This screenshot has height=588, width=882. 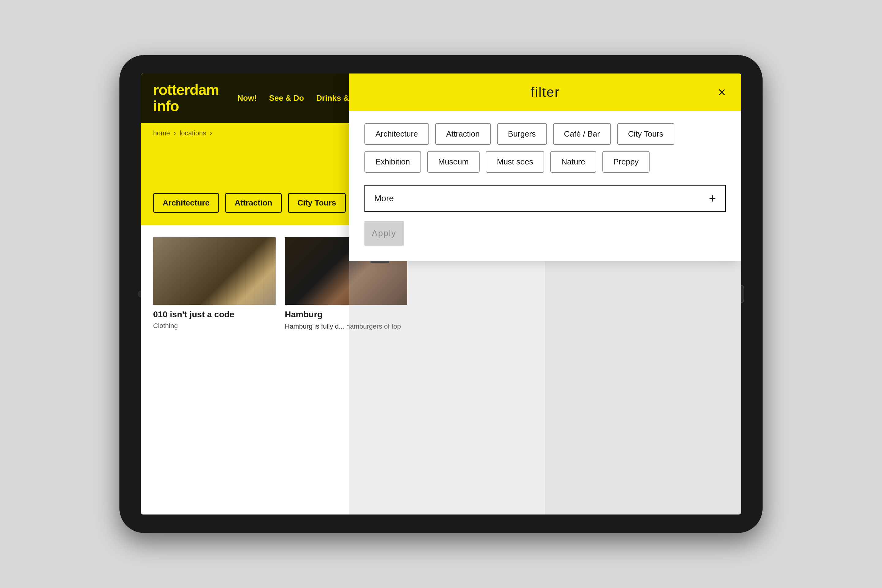 What do you see at coordinates (161, 134) in the screenshot?
I see `breadcrumb-home: home` at bounding box center [161, 134].